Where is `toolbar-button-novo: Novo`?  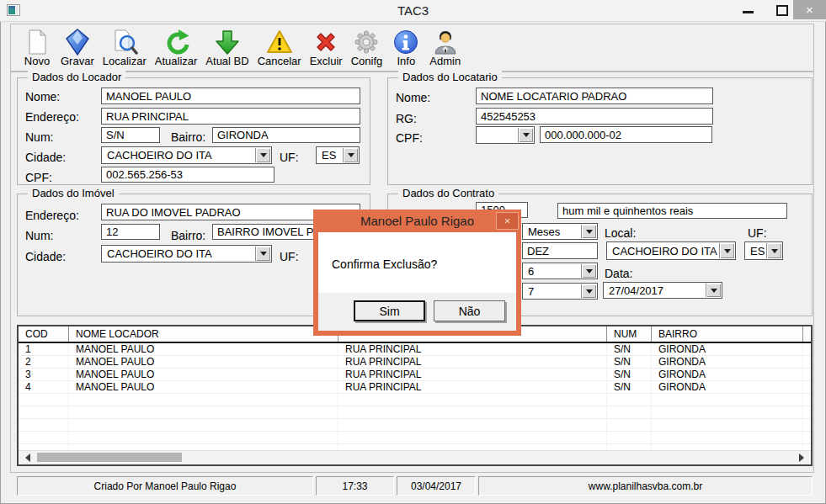
toolbar-button-novo: Novo is located at coordinates (37, 47).